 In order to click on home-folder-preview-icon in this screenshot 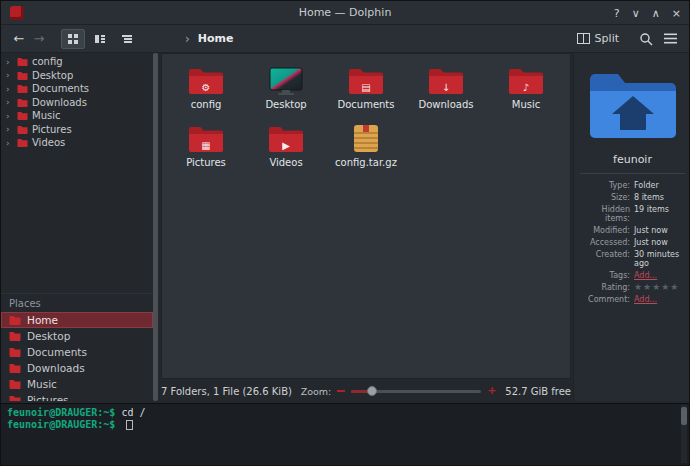, I will do `click(633, 106)`.